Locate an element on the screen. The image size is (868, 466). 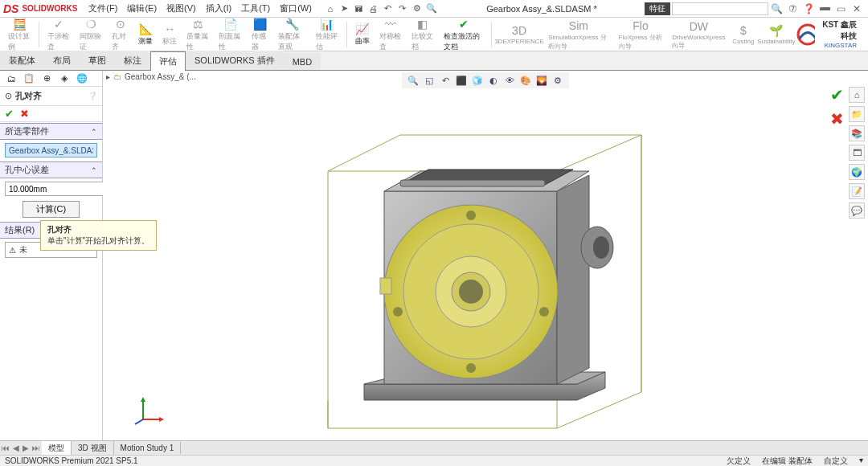
ribbon-clearance: ❍间隙验证 is located at coordinates (91, 35).